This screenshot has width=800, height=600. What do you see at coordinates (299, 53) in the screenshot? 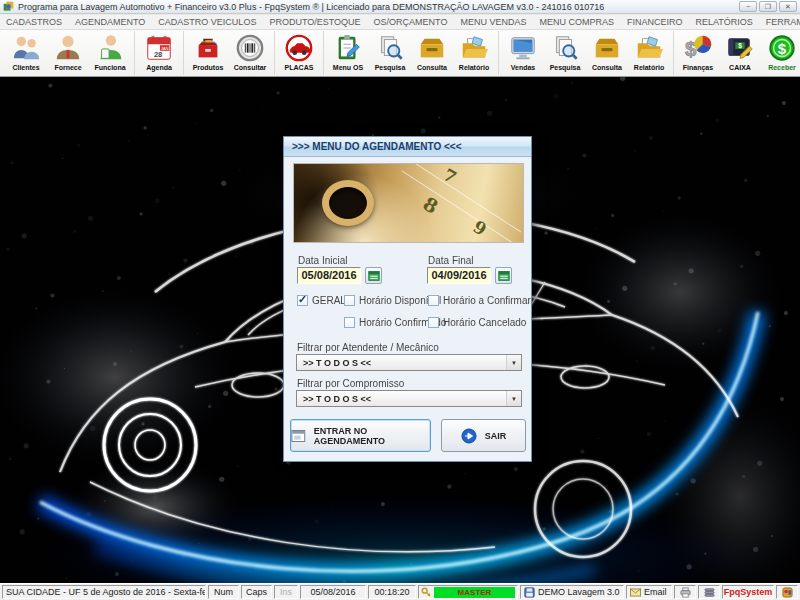
I see `placas-button: PLACAS` at bounding box center [299, 53].